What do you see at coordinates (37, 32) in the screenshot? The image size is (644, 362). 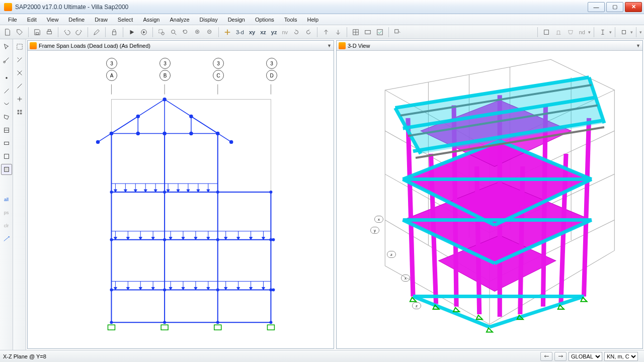 I see `save-icon` at bounding box center [37, 32].